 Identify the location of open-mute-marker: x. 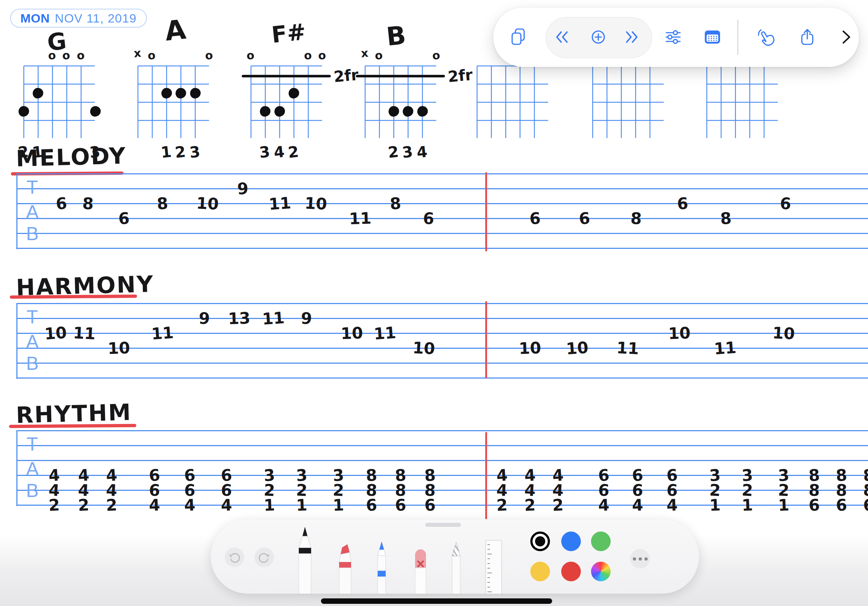
(364, 53).